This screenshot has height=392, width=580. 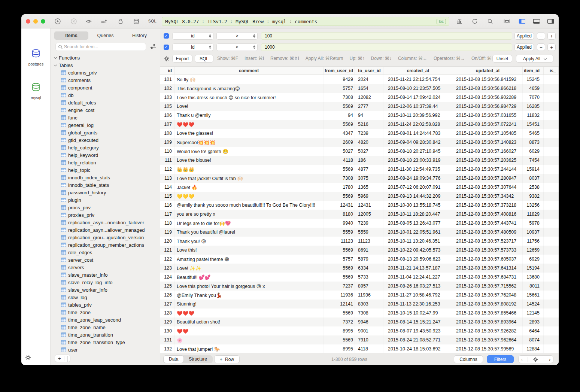 What do you see at coordinates (533, 151) in the screenshot?
I see `cell-item-id: 6029` at bounding box center [533, 151].